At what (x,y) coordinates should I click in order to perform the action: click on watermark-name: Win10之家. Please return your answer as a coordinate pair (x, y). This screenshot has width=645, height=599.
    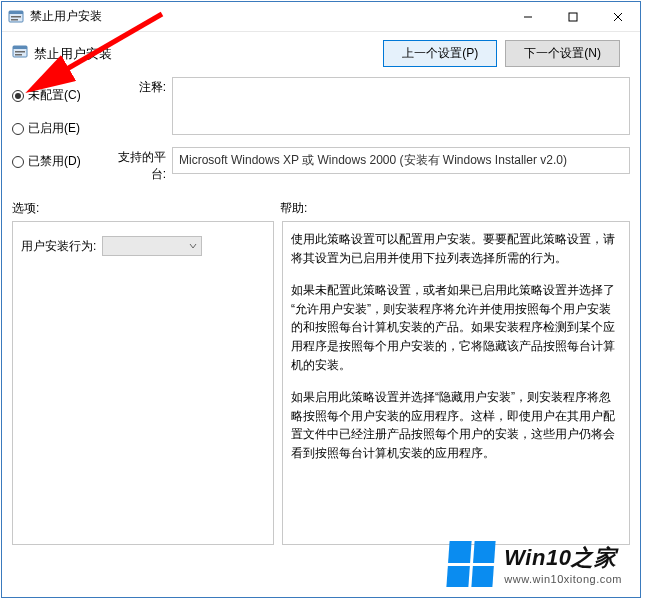
    Looking at the image, I should click on (563, 558).